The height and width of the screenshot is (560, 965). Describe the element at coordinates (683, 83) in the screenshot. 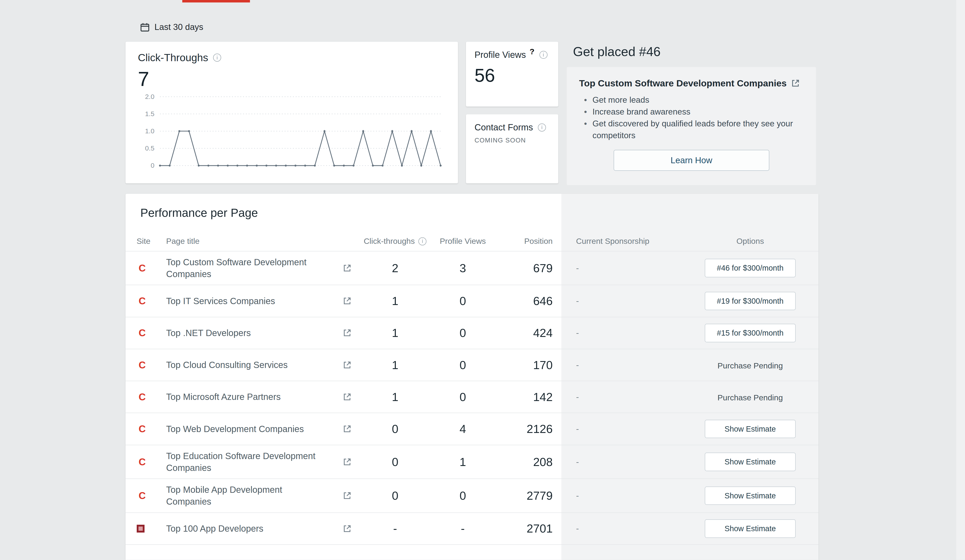

I see `promo-directory-link: Top Custom Software Development Companie…` at that location.